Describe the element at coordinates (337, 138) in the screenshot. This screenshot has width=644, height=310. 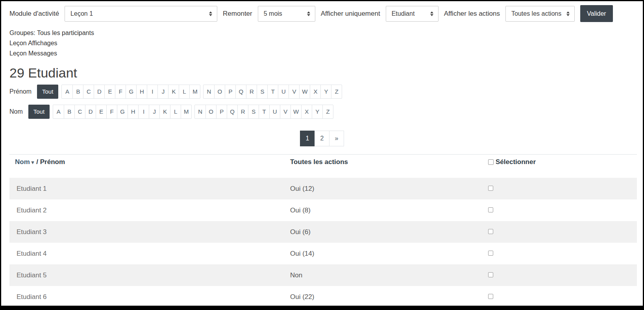
I see `page-next-button: »` at that location.